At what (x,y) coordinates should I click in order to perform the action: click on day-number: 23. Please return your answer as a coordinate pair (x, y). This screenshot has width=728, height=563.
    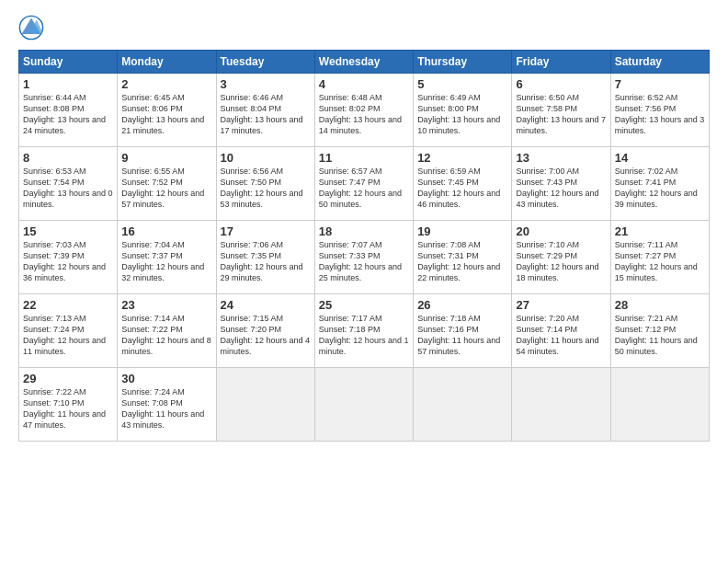
    Looking at the image, I should click on (166, 305).